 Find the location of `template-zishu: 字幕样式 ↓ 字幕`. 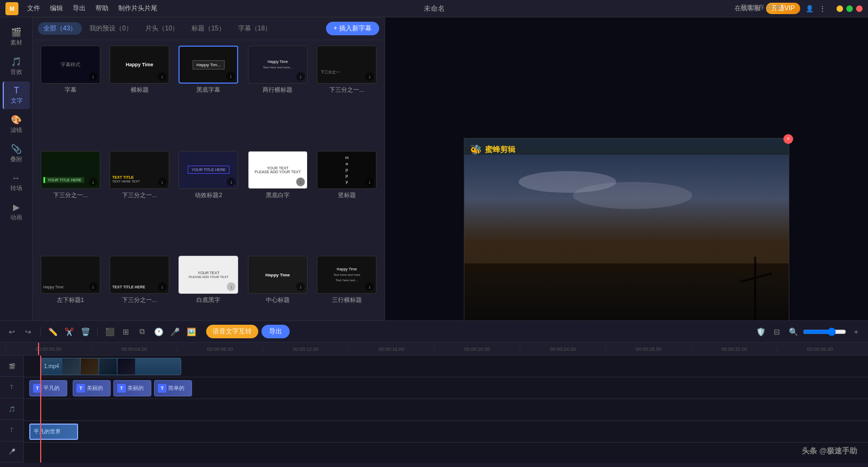

template-zishu: 字幕样式 ↓ 字幕 is located at coordinates (71, 96).